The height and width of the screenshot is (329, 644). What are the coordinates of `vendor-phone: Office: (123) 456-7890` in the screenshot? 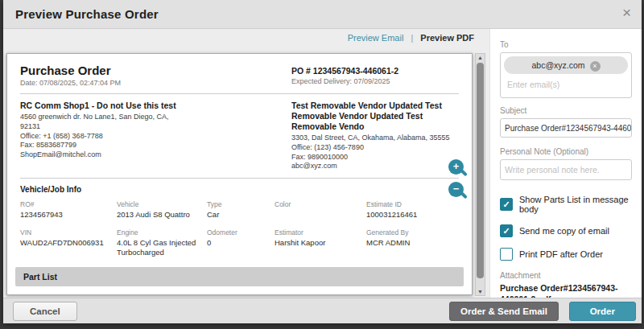 It's located at (375, 148).